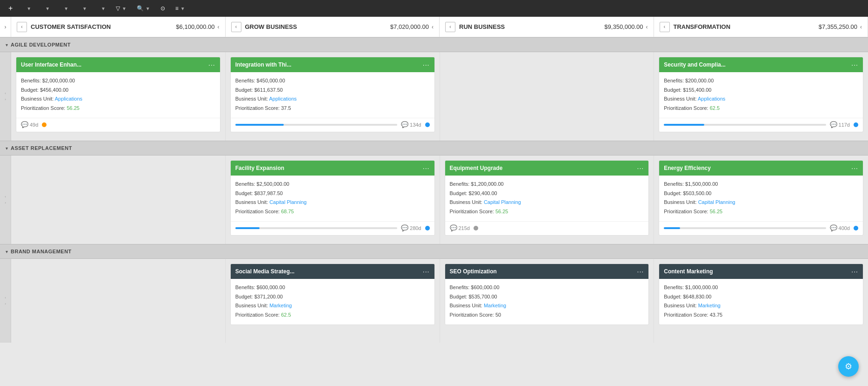 The width and height of the screenshot is (868, 386). What do you see at coordinates (333, 271) in the screenshot?
I see `card-header-social-media-strateg: Social Media Strateg... ···` at bounding box center [333, 271].